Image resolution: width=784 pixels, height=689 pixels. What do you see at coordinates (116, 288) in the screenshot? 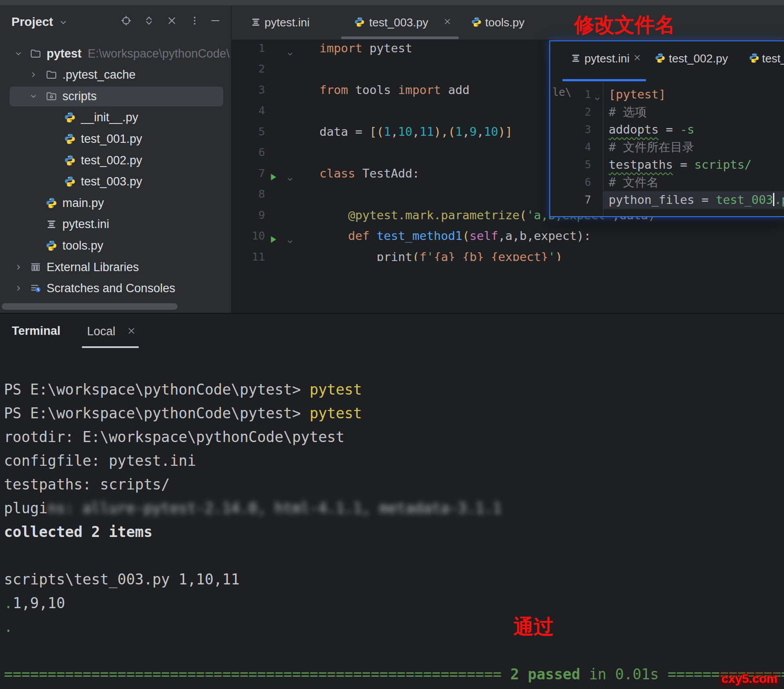
I see `tree-item-scratches-and-consoles: Scratches and Consoles` at bounding box center [116, 288].